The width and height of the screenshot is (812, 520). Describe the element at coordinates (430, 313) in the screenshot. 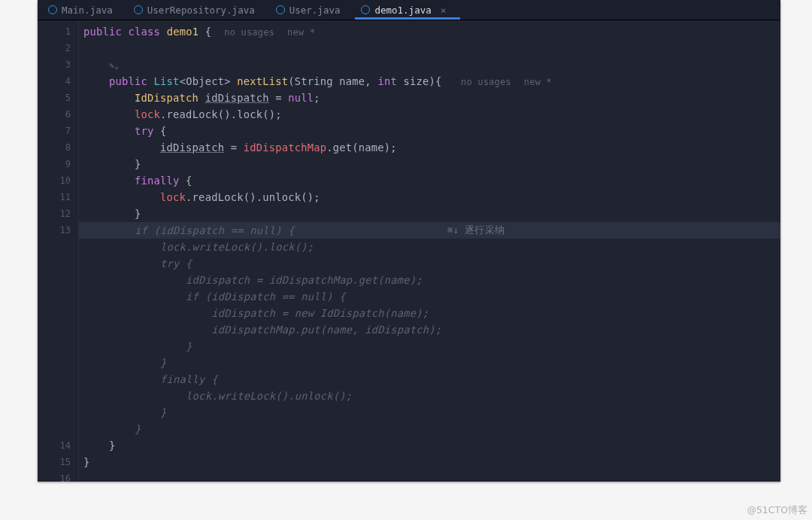

I see `ghost-line: idDispatch = new IdDispatch(name);` at that location.